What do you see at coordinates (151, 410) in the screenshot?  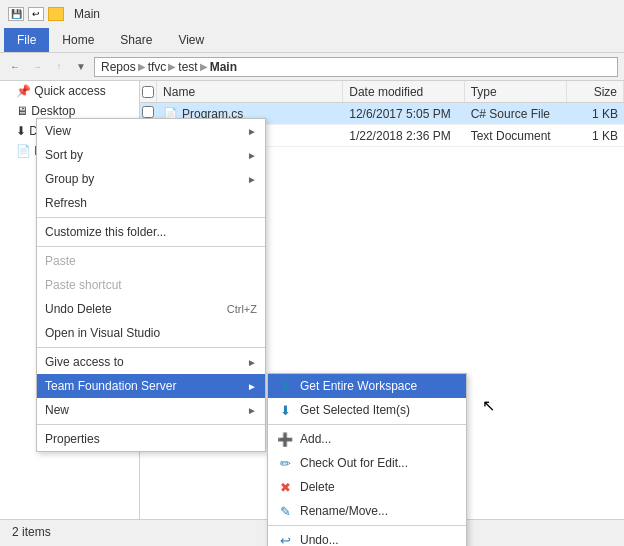 I see `menu-new: New ►` at bounding box center [151, 410].